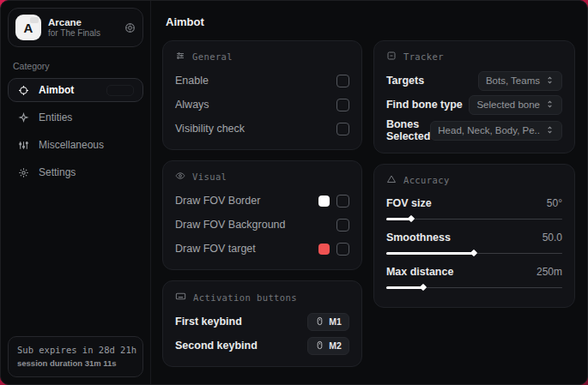  What do you see at coordinates (474, 236) in the screenshot?
I see `accuracy-card: Accuracy FOV size 50°` at bounding box center [474, 236].